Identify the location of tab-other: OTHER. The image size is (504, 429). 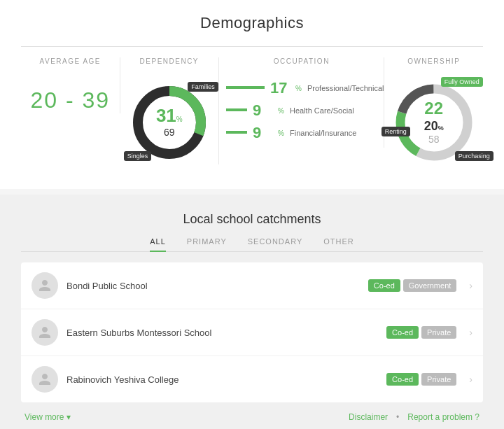
(339, 244).